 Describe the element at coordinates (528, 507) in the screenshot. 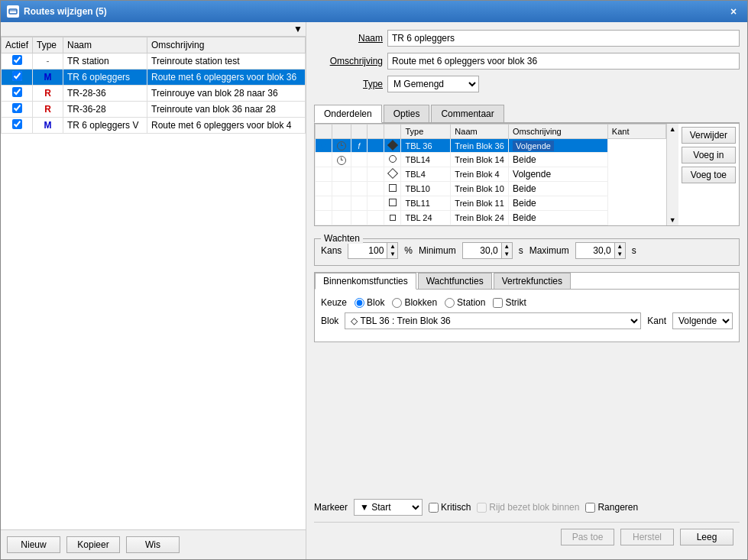

I see `rijd-bezet-wrap: Rijd bezet blok binnen` at that location.